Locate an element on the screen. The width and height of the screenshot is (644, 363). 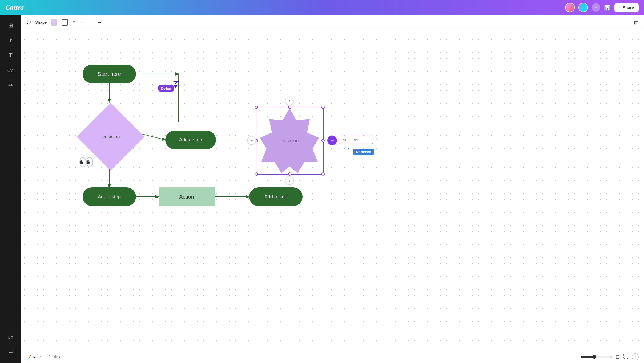
border-color-swatch is located at coordinates (65, 22).